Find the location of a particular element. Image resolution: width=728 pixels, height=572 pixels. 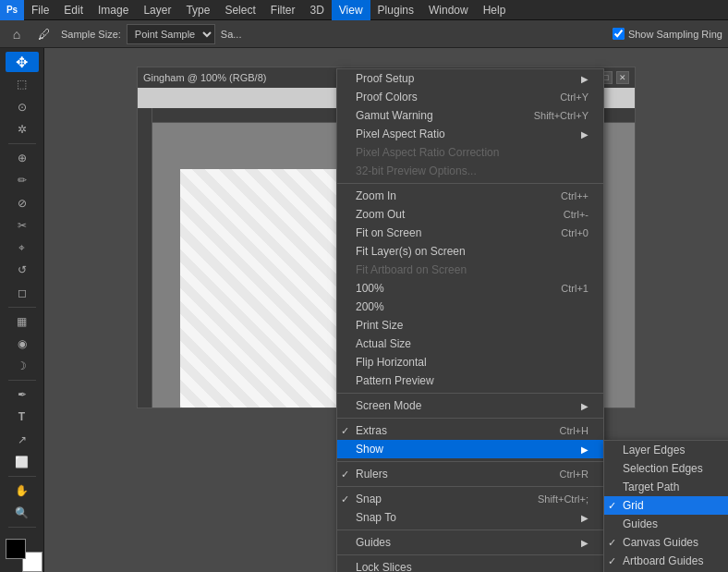

eyedropper-button: 🖊 is located at coordinates (44, 34).